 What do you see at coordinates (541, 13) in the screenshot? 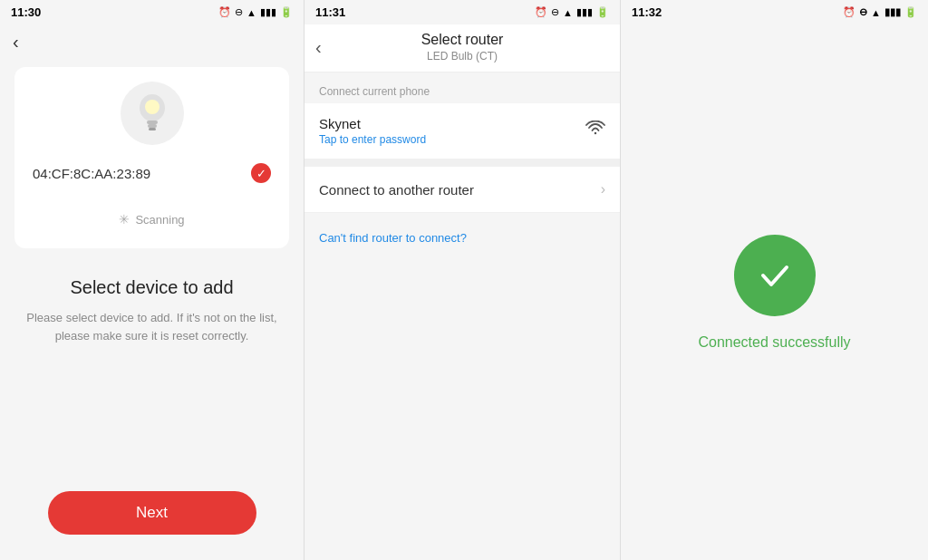
I see `alarm-icon-p2: ⏰` at bounding box center [541, 13].